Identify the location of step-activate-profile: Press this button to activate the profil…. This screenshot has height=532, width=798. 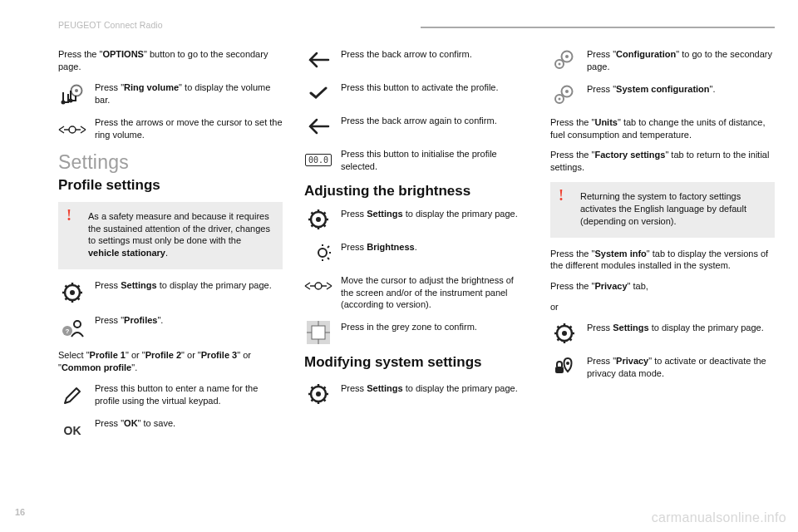
(416, 93).